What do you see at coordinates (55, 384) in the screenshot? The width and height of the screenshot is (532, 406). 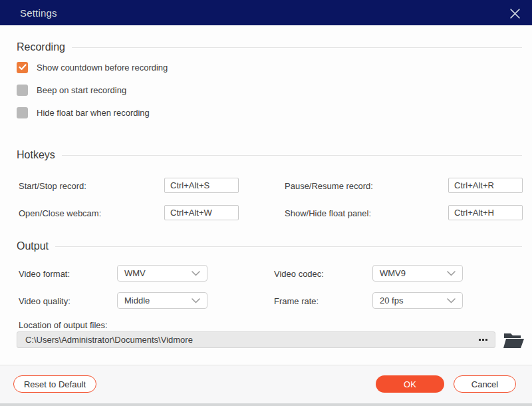 I see `reset-to-default-button: Reset to Default` at bounding box center [55, 384].